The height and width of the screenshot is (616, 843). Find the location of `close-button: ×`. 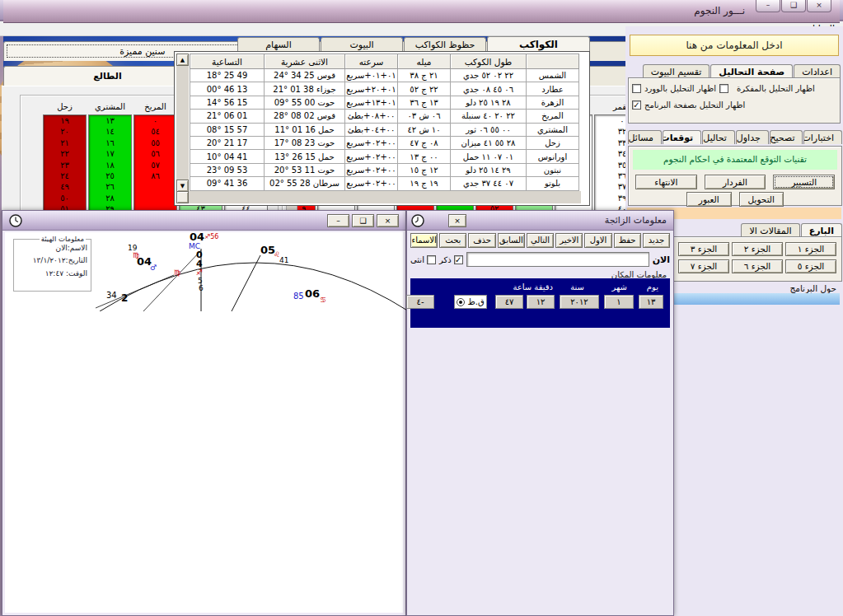

close-button: × is located at coordinates (387, 221).